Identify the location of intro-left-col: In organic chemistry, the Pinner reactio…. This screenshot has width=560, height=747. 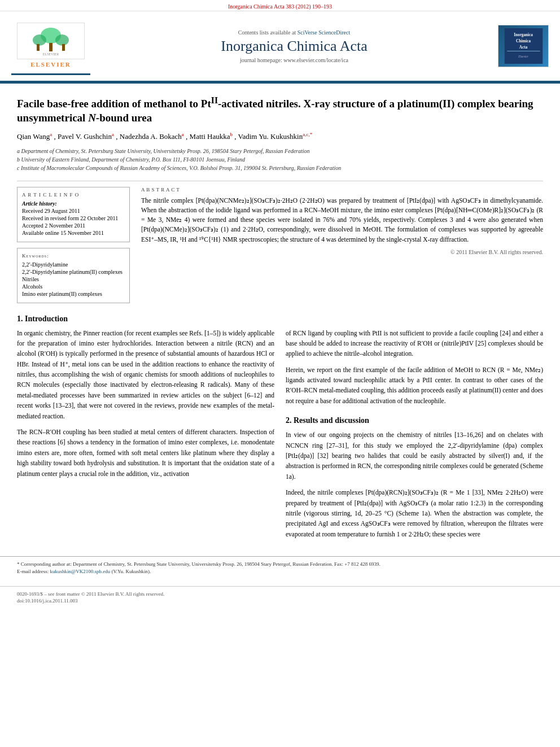
(146, 437).